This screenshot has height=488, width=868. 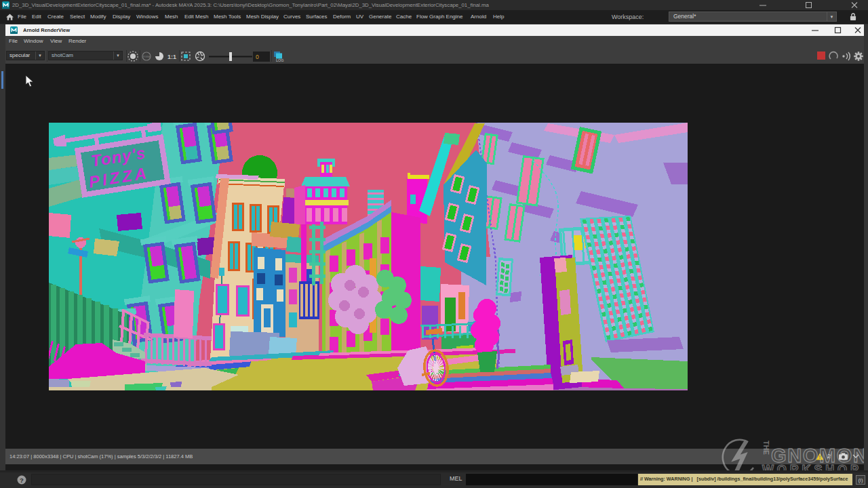 I want to click on svg-text: THE, so click(x=766, y=447).